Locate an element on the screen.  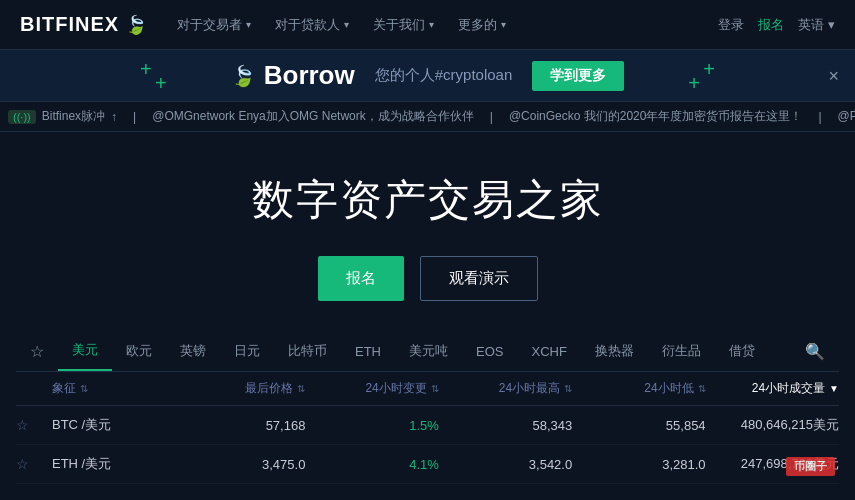
nav-menu: 对于交易者 ▾ 对于贷款人 ▾ 关于我们 ▾ 更多的 ▾ is located at coordinates (342, 25).